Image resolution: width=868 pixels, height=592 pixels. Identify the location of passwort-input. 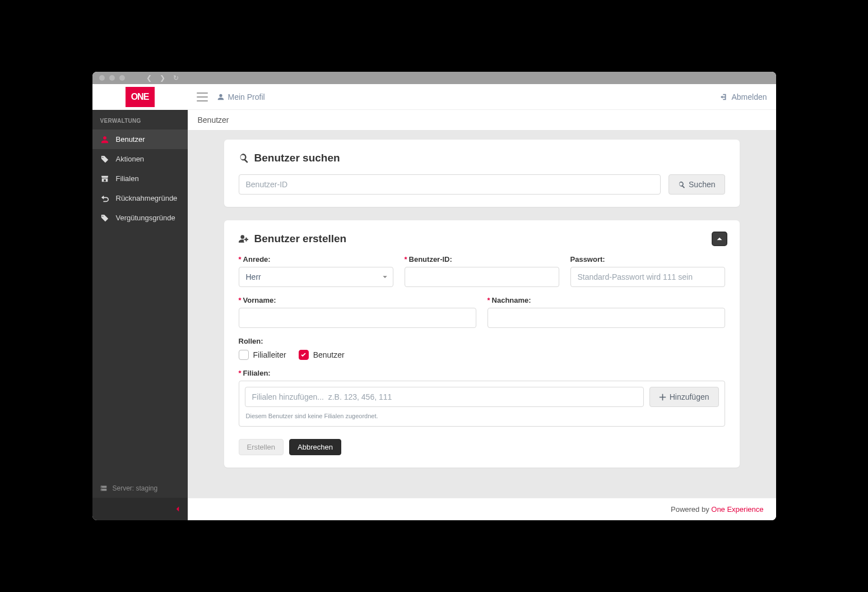
(648, 277).